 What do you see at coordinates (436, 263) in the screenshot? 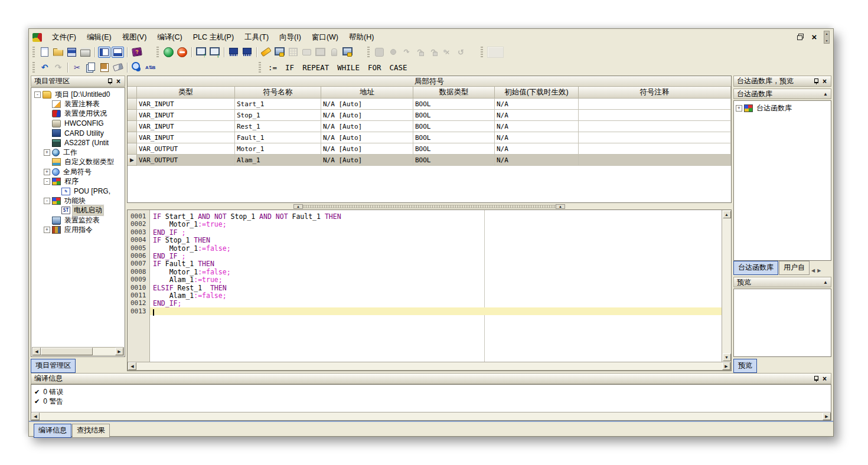
I see `code-line: IF Fault_1 THEN` at bounding box center [436, 263].